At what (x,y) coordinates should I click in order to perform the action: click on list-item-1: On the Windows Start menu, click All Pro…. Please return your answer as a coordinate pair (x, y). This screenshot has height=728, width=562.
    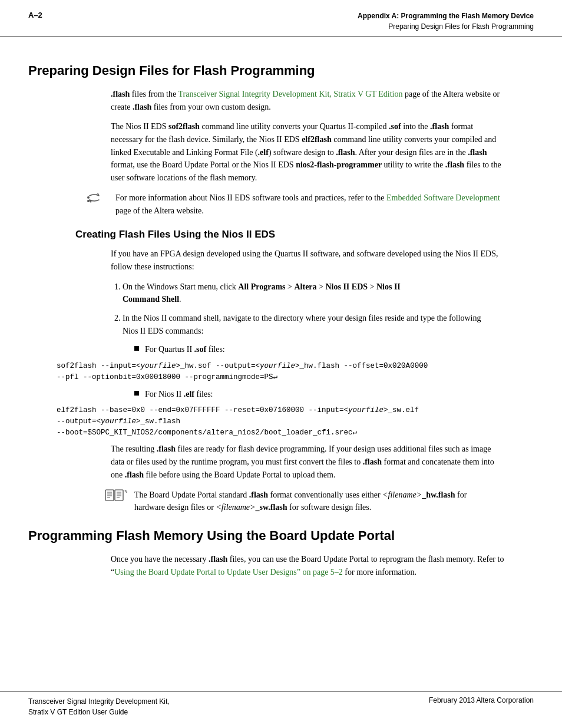
    Looking at the image, I should click on (310, 294).